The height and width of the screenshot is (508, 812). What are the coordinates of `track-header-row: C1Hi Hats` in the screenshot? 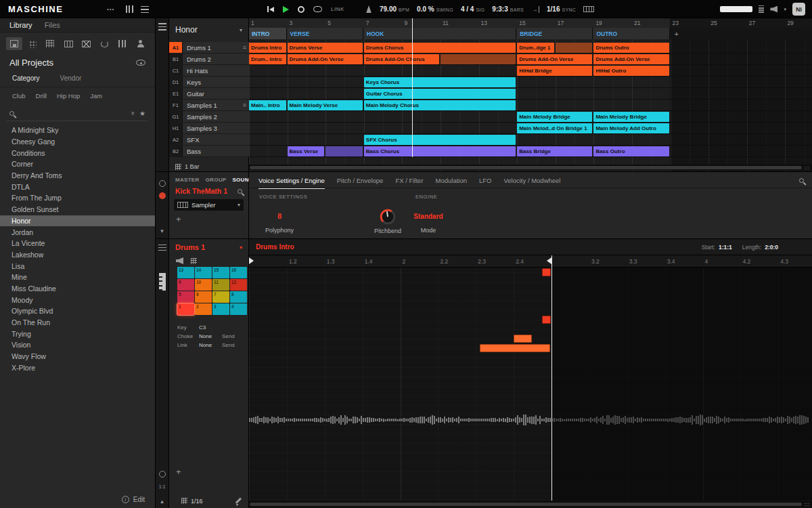 It's located at (209, 70).